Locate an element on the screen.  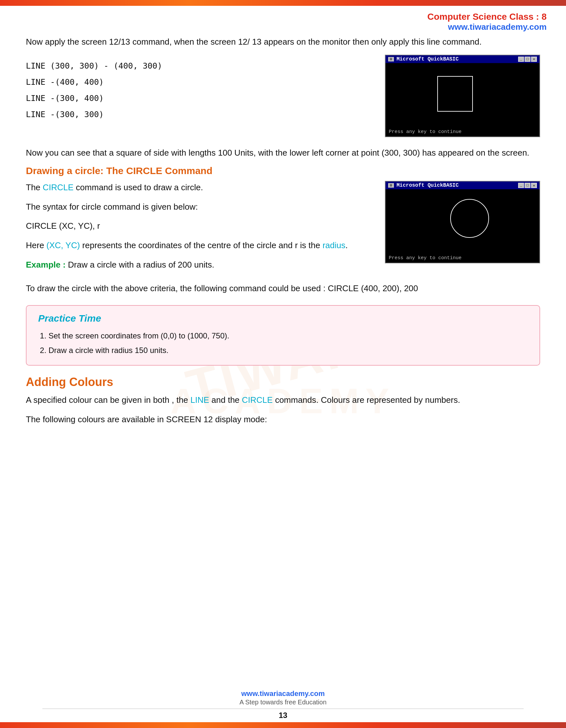
square-paragraph: Now you can see that a square of side wi… is located at coordinates (283, 153).